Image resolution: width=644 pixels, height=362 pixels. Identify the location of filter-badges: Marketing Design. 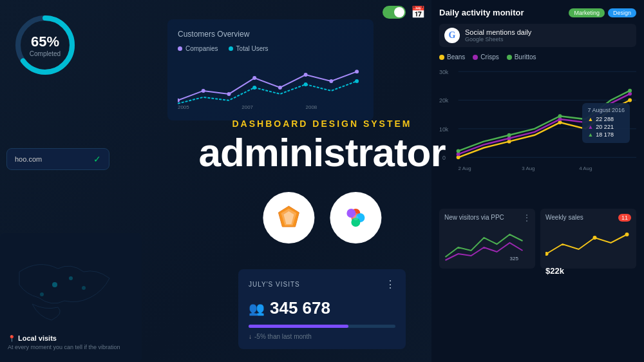
(603, 13).